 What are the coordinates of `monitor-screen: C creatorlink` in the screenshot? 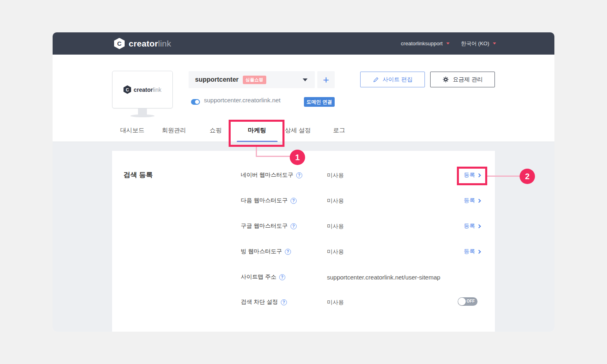 It's located at (142, 90).